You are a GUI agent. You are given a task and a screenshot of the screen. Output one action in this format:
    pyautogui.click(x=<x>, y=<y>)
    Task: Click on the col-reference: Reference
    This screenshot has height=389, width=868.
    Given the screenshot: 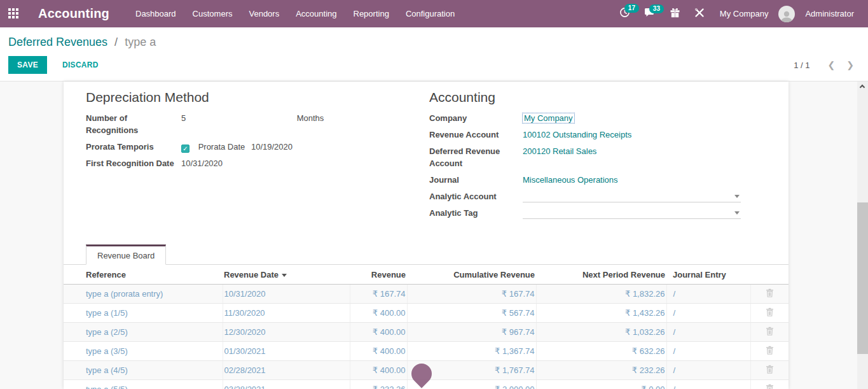 What is the action you would take?
    pyautogui.click(x=143, y=275)
    